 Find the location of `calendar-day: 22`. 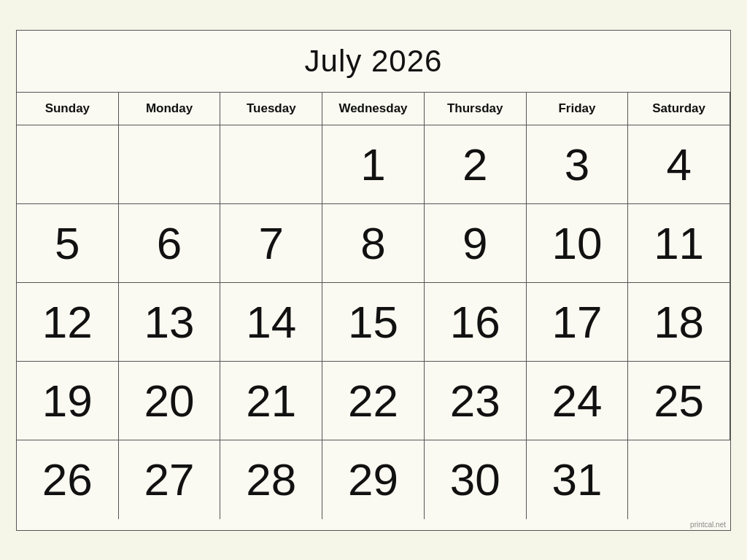

calendar-day: 22 is located at coordinates (374, 401).